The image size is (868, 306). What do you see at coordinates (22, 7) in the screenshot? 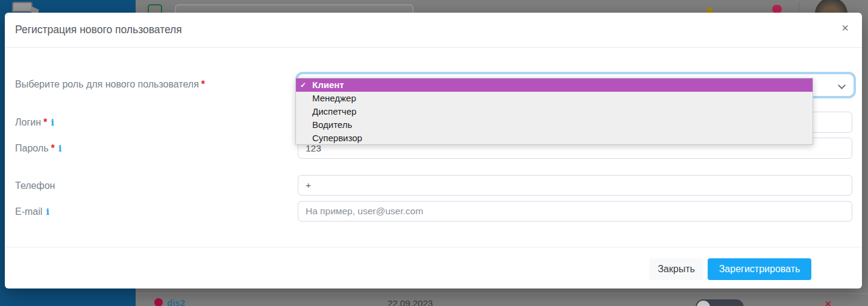
I see `app-logo-icon` at bounding box center [22, 7].